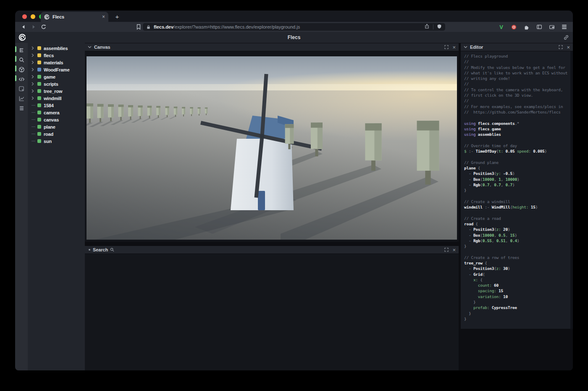  What do you see at coordinates (33, 17) in the screenshot?
I see `window-minimize-button` at bounding box center [33, 17].